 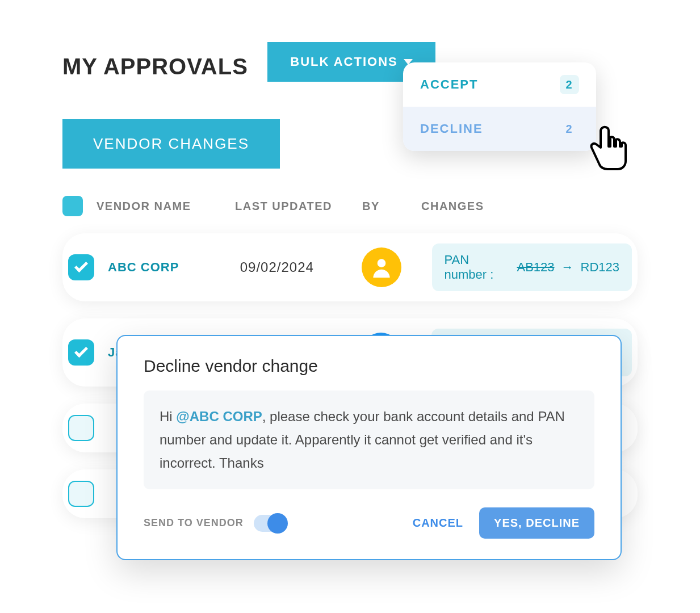 I want to click on change-label: PAN number :, so click(x=479, y=267).